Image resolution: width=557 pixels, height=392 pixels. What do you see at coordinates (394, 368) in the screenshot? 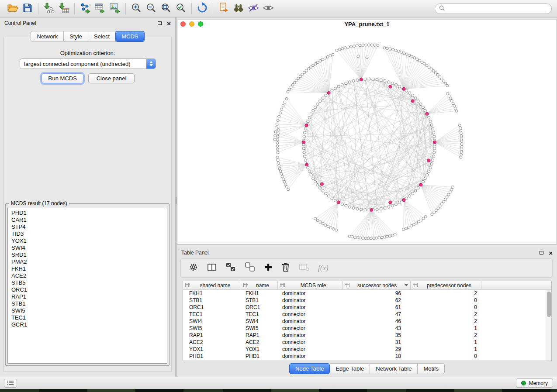
I see `tab-network-table: Network Table` at bounding box center [394, 368].